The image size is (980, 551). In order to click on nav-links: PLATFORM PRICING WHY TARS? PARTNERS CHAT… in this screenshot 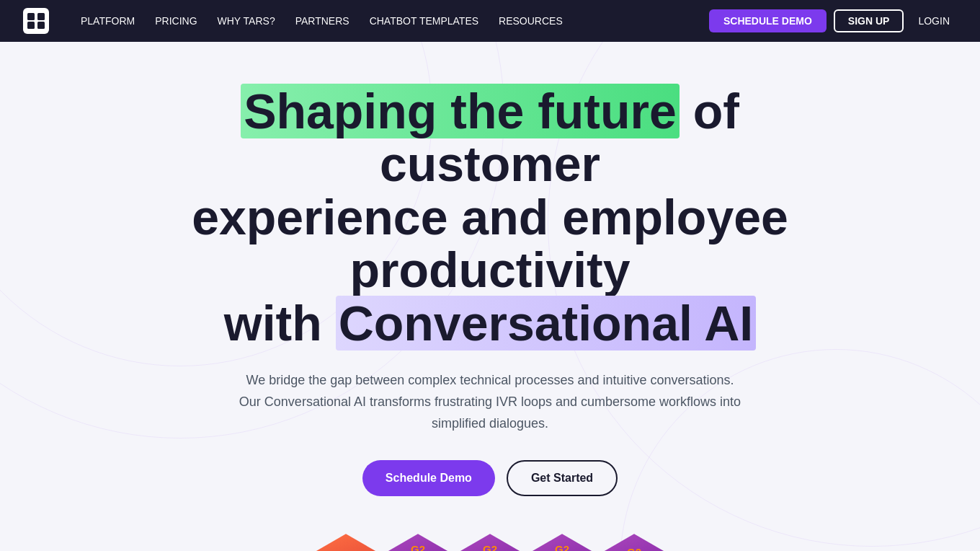, I will do `click(391, 21)`.